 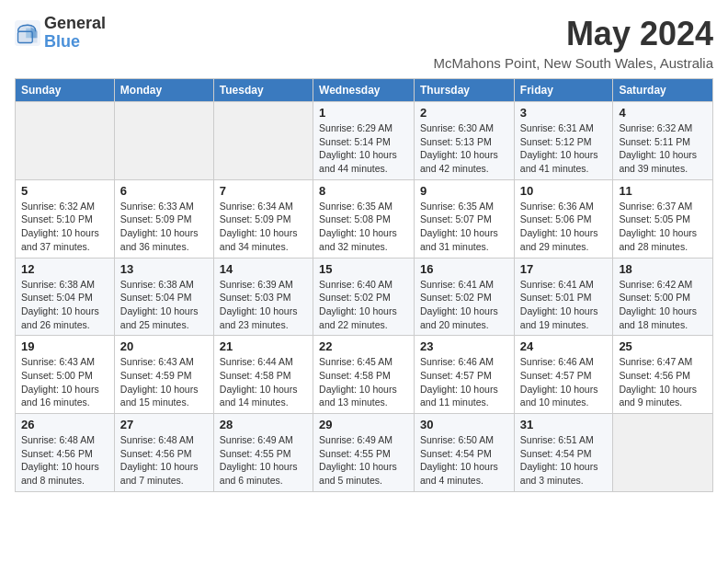 I want to click on day-info: Sunrise: 6:41 AM Sunset: 5:01 PM Dayligh…, so click(x=564, y=305).